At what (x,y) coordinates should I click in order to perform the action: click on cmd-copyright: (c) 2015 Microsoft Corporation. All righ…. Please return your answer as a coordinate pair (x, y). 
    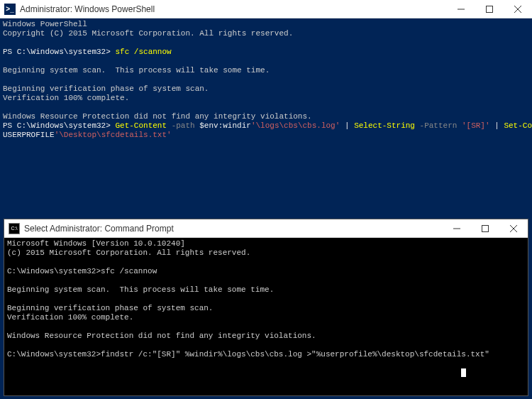
    Looking at the image, I should click on (129, 253).